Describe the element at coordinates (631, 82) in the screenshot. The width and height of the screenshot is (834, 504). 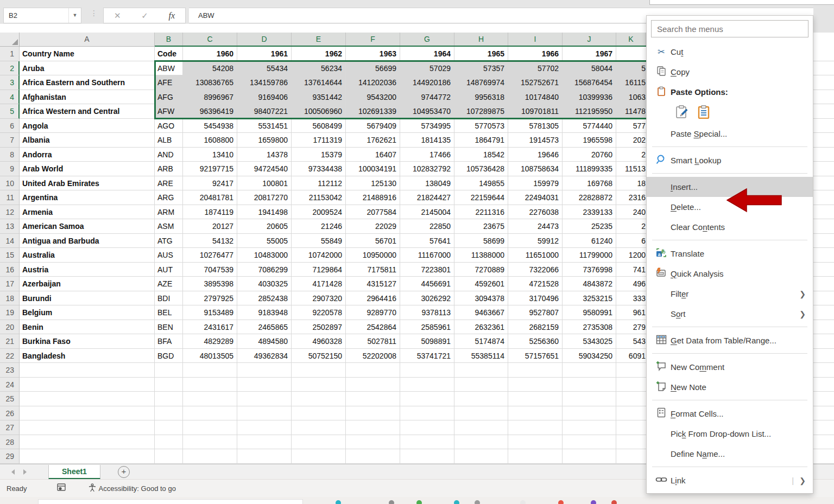
I see `grid-cell: 16115` at that location.